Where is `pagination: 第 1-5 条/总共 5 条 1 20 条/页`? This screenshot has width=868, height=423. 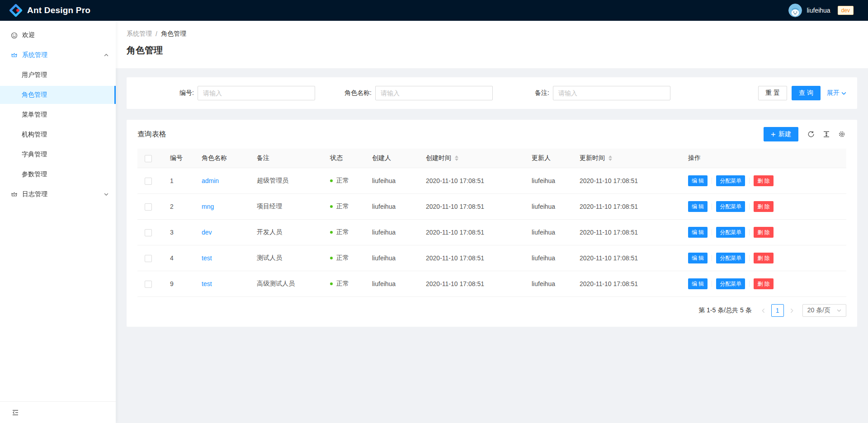
pagination: 第 1-5 条/总共 5 条 1 20 条/页 is located at coordinates (492, 312).